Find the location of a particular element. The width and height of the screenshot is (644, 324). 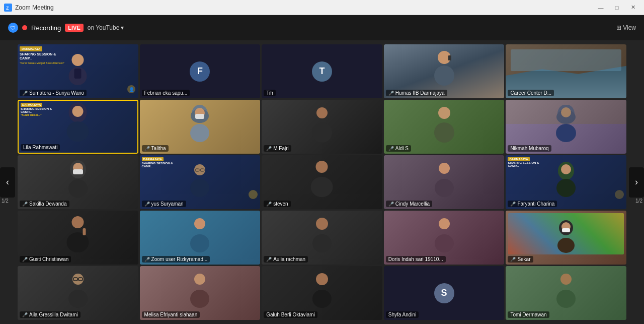

label-melisa: Melisa Efriyanti siahaan is located at coordinates (171, 314).